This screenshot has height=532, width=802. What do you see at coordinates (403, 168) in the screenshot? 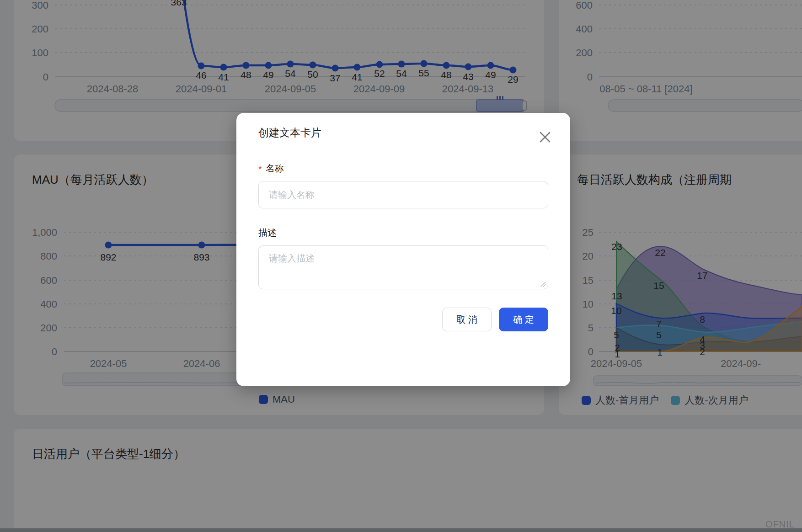
I see `name-field-label: * 名称` at bounding box center [403, 168].